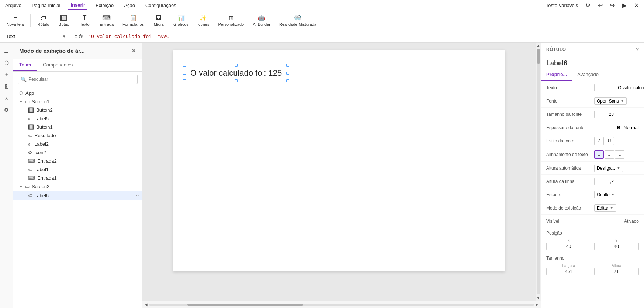  What do you see at coordinates (161, 5) in the screenshot?
I see `menu-configuracoes: Configurações` at bounding box center [161, 5].